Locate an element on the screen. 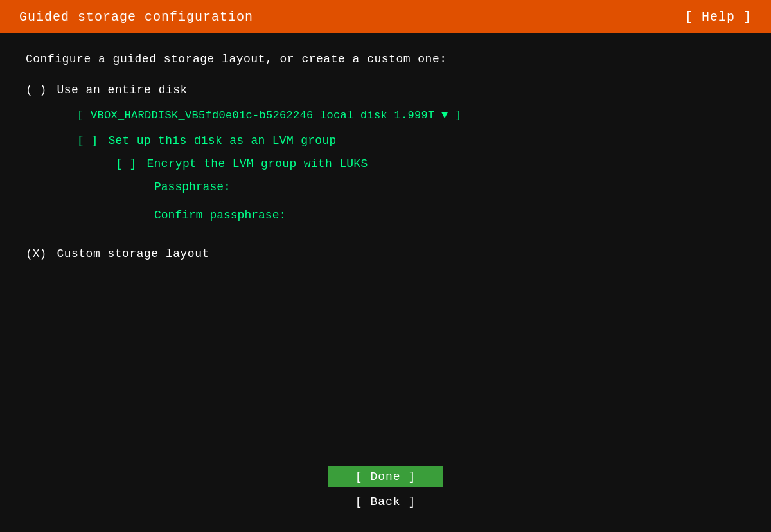  help-button: [ Help ] is located at coordinates (718, 17).